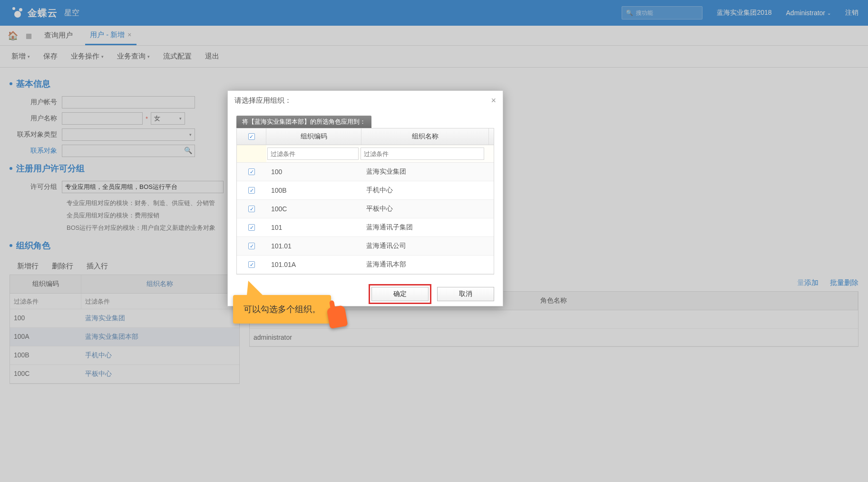 The width and height of the screenshot is (868, 482). I want to click on modal-filter-name, so click(422, 154).